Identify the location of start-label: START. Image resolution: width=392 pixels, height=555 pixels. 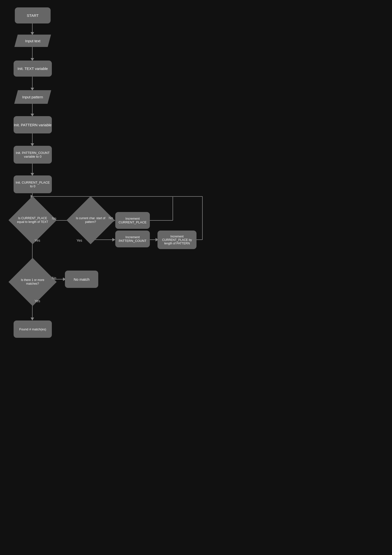
(33, 15).